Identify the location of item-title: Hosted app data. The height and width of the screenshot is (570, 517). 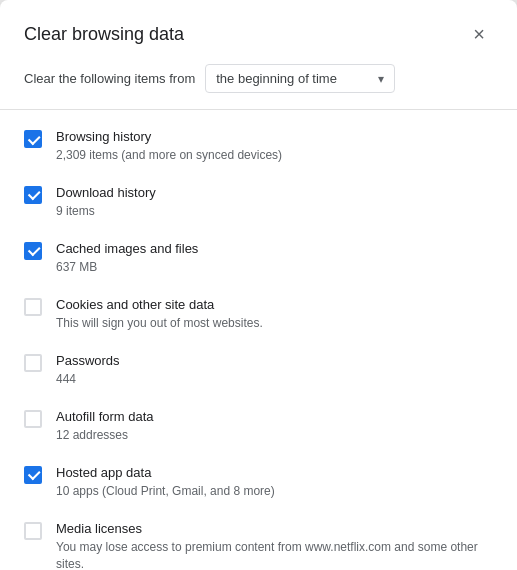
(274, 473).